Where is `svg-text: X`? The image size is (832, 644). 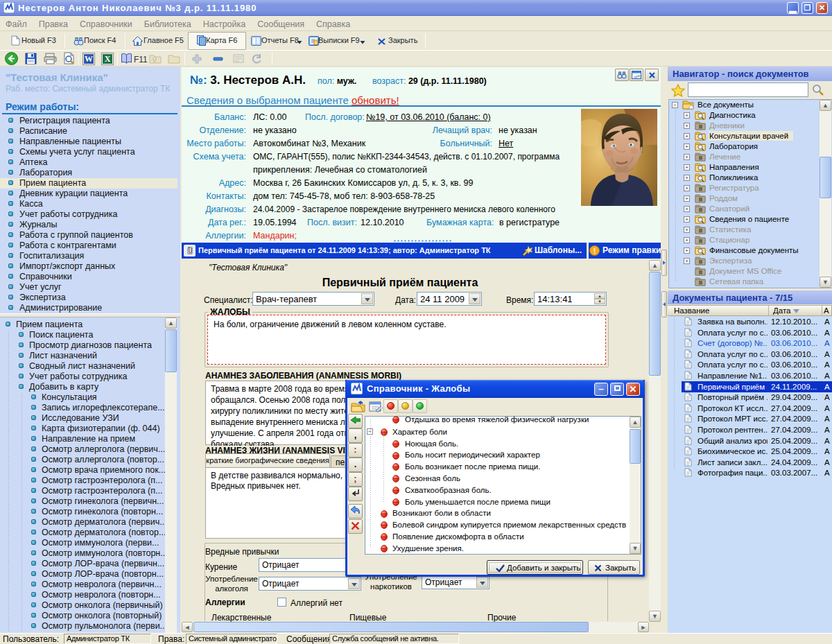 svg-text: X is located at coordinates (108, 59).